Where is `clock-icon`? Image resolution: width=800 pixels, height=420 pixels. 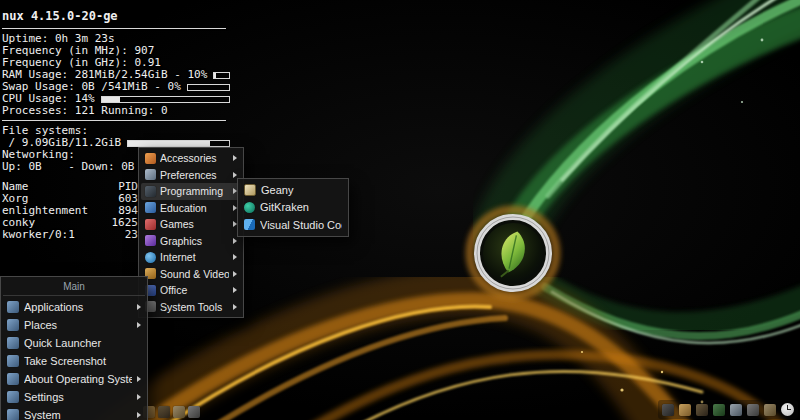 clock-icon is located at coordinates (788, 410).